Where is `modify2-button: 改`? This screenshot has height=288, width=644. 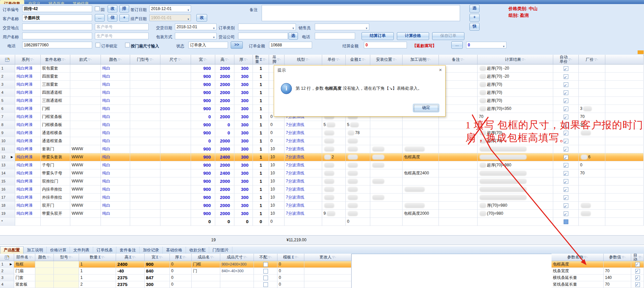
modify2-button: 改 is located at coordinates (202, 18).